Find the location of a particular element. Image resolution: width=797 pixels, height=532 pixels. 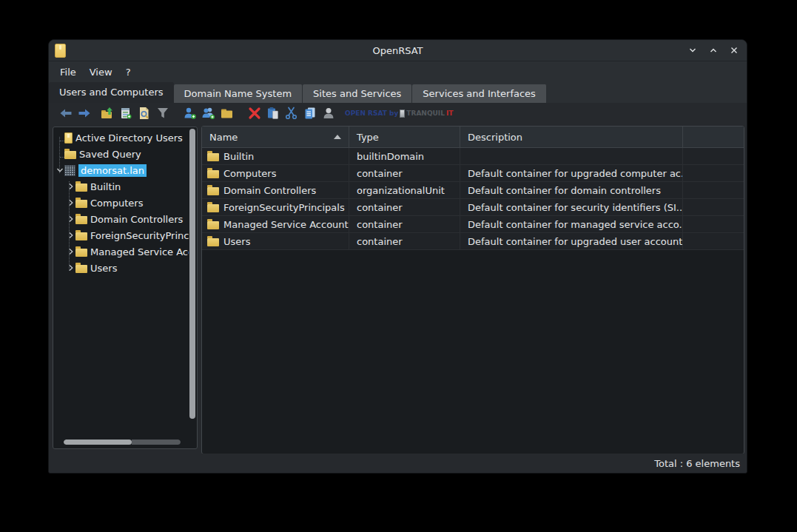

tree-horizontal-scrollbar is located at coordinates (122, 442).